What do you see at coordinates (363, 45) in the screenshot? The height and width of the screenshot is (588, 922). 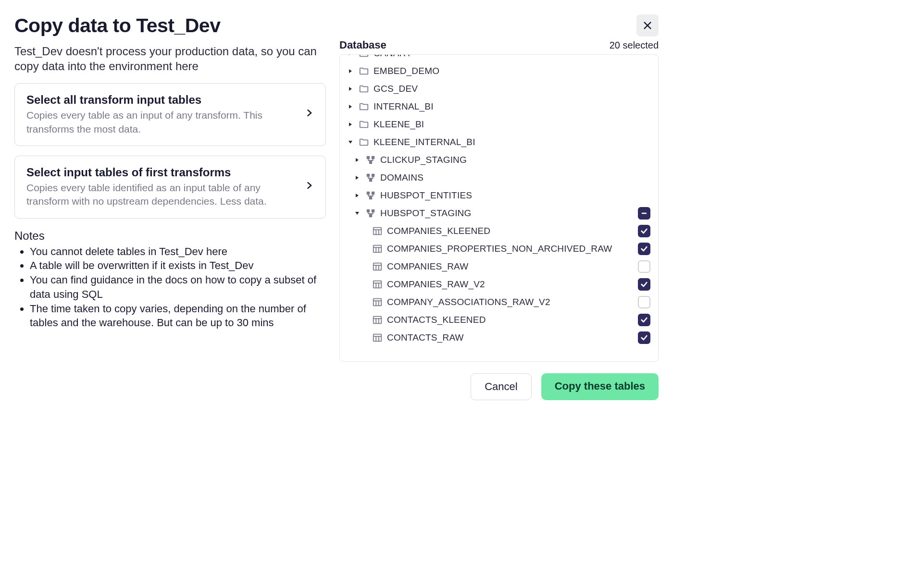 I see `database-heading: Database` at bounding box center [363, 45].